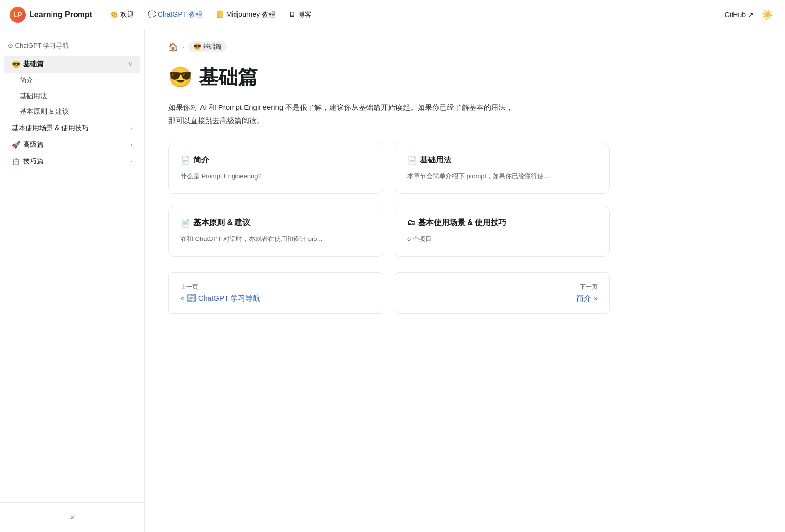 The width and height of the screenshot is (785, 532). What do you see at coordinates (462, 223) in the screenshot?
I see `card-scenarios-title-text: 基本使用场景 & 使用技巧` at bounding box center [462, 223].